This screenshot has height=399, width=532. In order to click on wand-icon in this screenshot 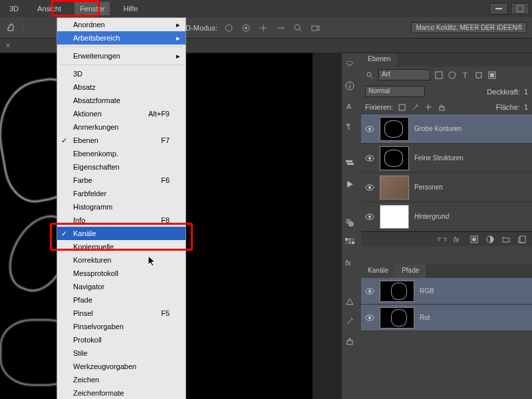, I will do `click(352, 322)`.